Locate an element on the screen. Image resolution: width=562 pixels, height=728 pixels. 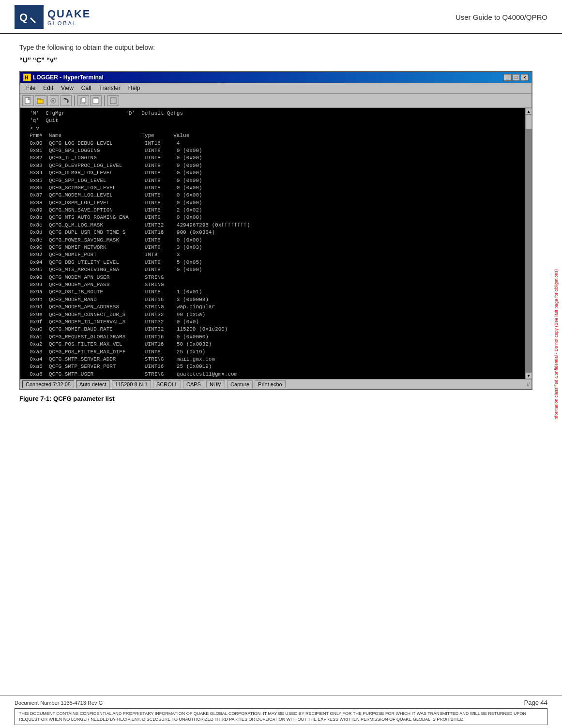
scroll-up-button: ▲ is located at coordinates (529, 111).